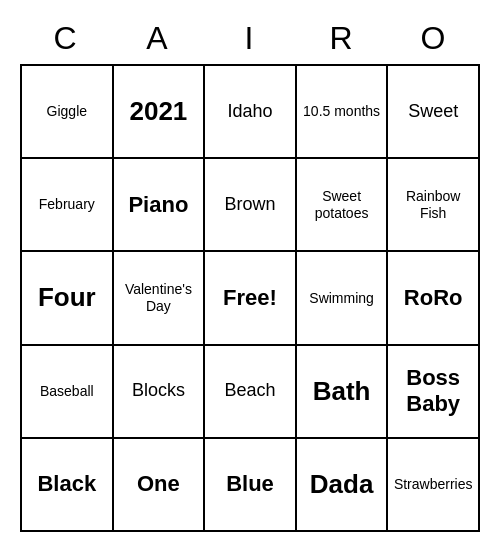 This screenshot has width=500, height=544. What do you see at coordinates (342, 38) in the screenshot?
I see `header-letter: R` at bounding box center [342, 38].